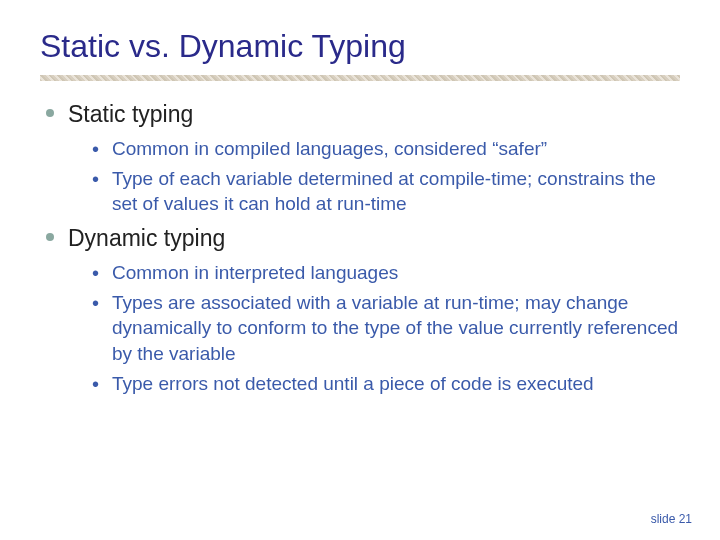 The width and height of the screenshot is (720, 540). What do you see at coordinates (386, 149) in the screenshot?
I see `list-item: Common in compiled languages, considered…` at bounding box center [386, 149].